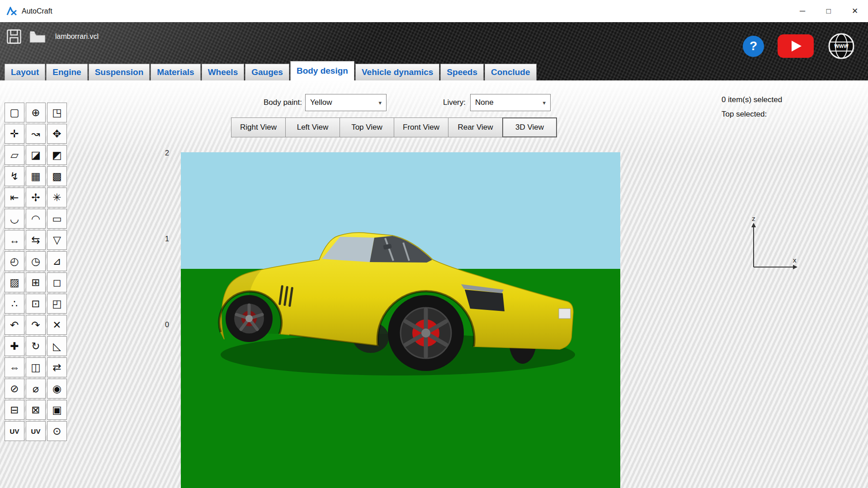 The height and width of the screenshot is (488, 868). What do you see at coordinates (36, 325) in the screenshot?
I see `tool-redo: ↷` at bounding box center [36, 325].